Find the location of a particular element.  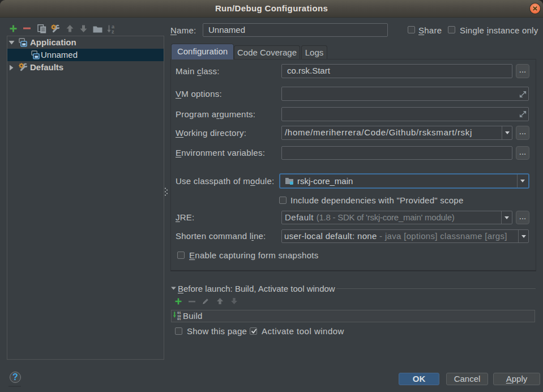

svg-text: z is located at coordinates (113, 32).